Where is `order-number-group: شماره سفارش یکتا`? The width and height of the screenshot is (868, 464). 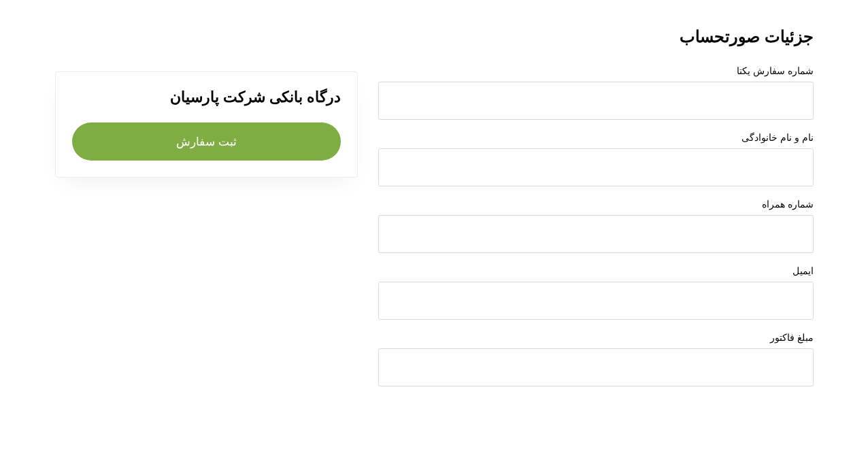
order-number-group: شماره سفارش یکتا is located at coordinates (596, 93).